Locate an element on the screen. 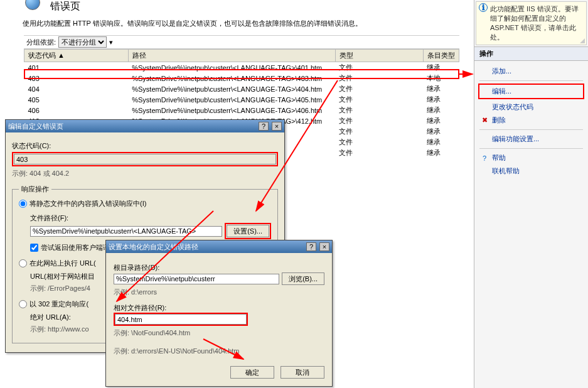 Image resolution: width=588 pixels, height=388 pixels. page-title: 错误页 is located at coordinates (65, 6).